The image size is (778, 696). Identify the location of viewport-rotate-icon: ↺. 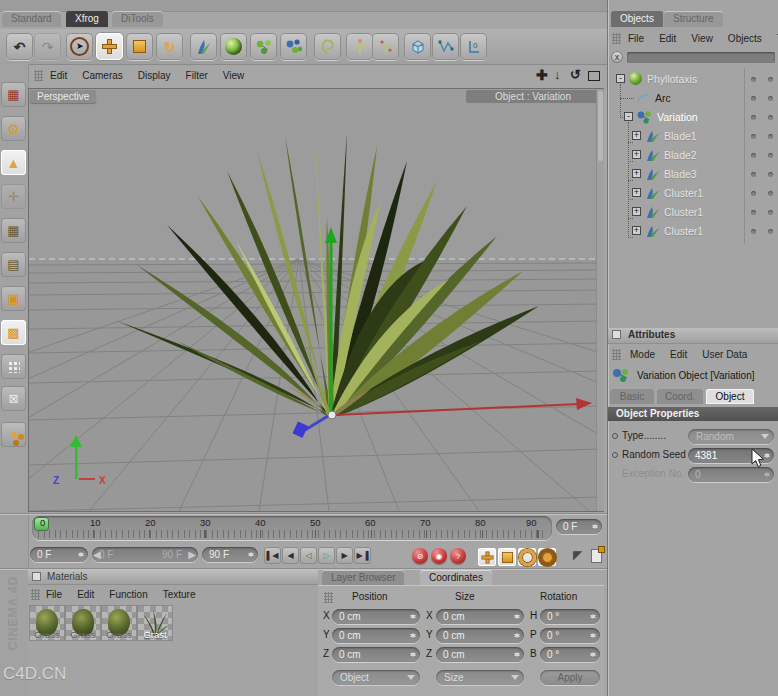
(576, 74).